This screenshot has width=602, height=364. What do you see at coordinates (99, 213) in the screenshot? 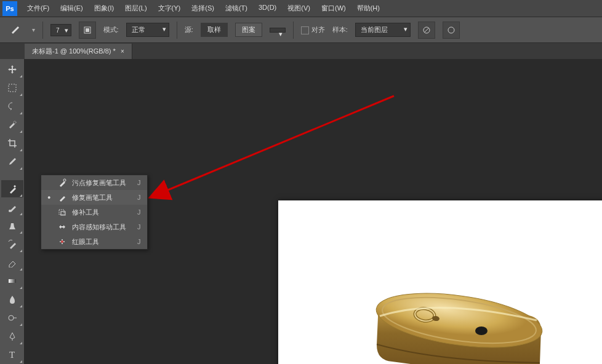
I see `flyout-label: 修补工具` at bounding box center [99, 213].